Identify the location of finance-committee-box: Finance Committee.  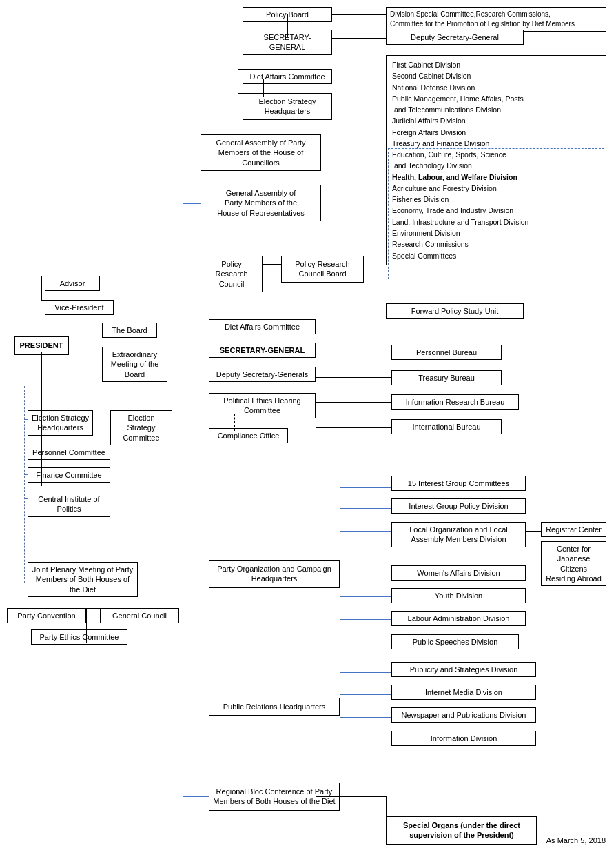
(69, 475).